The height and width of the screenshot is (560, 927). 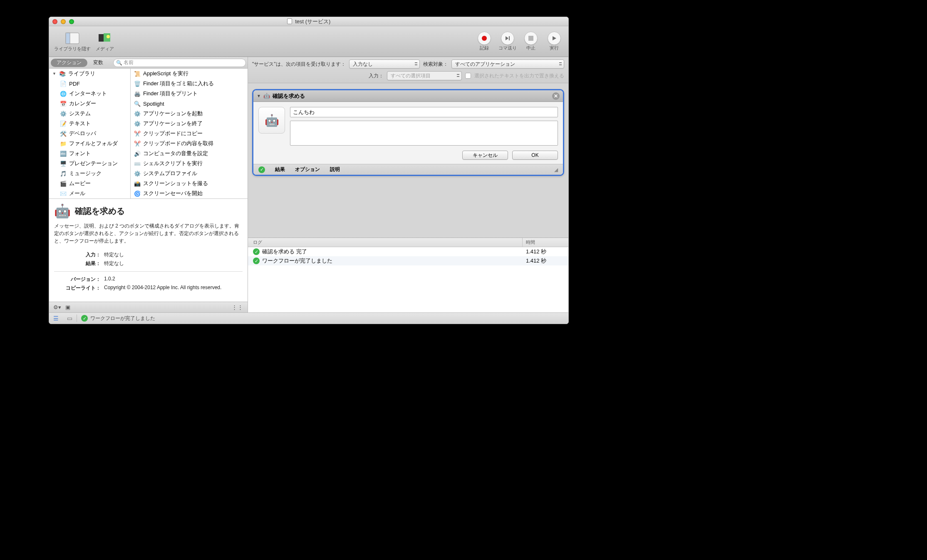 I want to click on log-header-message: ログ, so click(x=385, y=242).